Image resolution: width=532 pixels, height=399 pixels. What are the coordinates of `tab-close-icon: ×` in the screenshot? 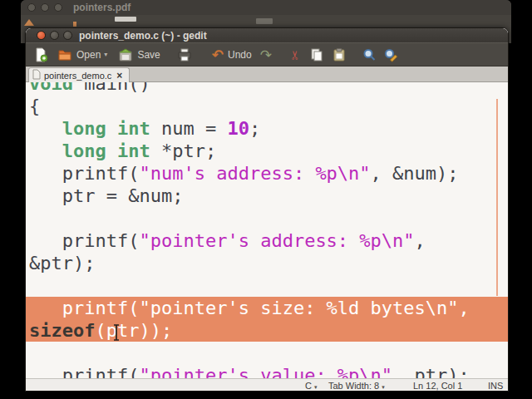 It's located at (120, 76).